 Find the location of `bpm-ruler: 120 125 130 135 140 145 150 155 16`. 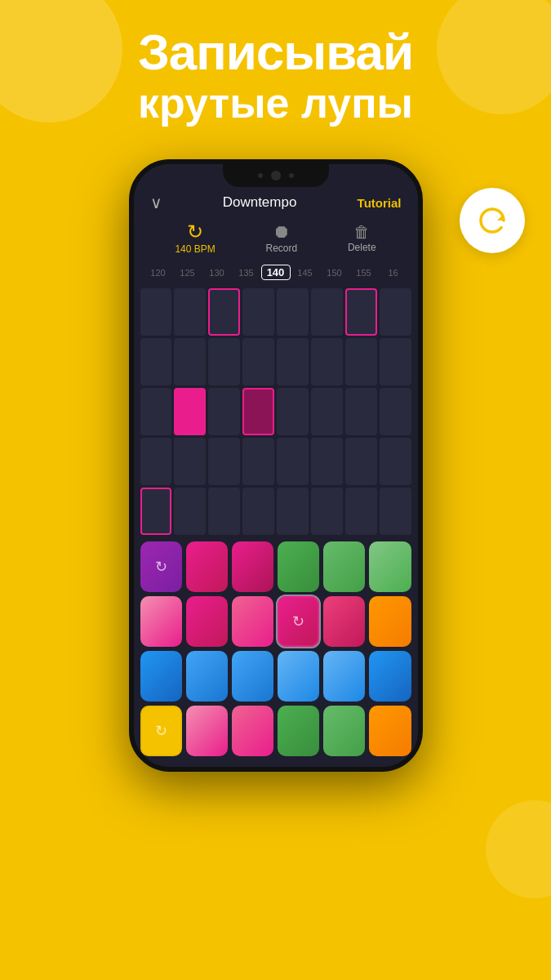

bpm-ruler: 120 125 130 135 140 145 150 155 16 is located at coordinates (276, 273).